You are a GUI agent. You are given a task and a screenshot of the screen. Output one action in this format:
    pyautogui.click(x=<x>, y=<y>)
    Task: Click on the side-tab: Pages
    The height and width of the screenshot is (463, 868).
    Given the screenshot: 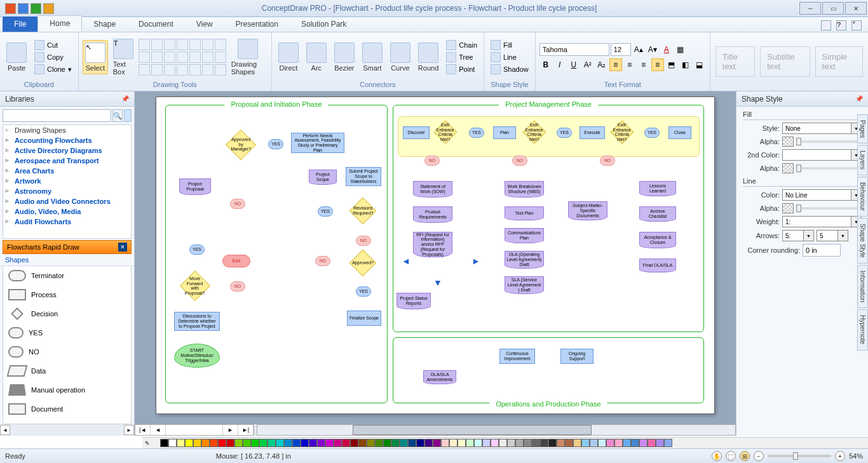 What is the action you would take?
    pyautogui.click(x=863, y=129)
    